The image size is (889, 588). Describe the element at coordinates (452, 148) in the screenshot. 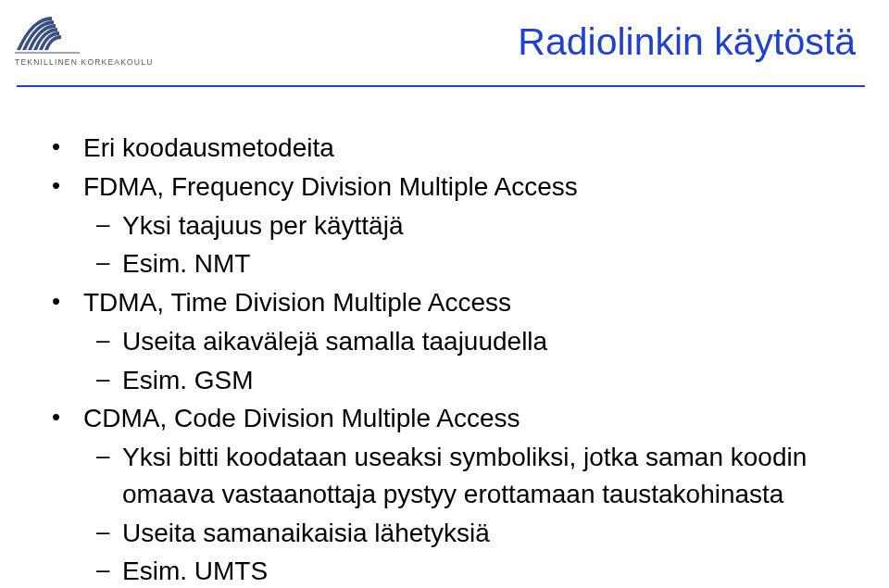

I see `bullet-level1: • Eri koodausmetodeita` at that location.